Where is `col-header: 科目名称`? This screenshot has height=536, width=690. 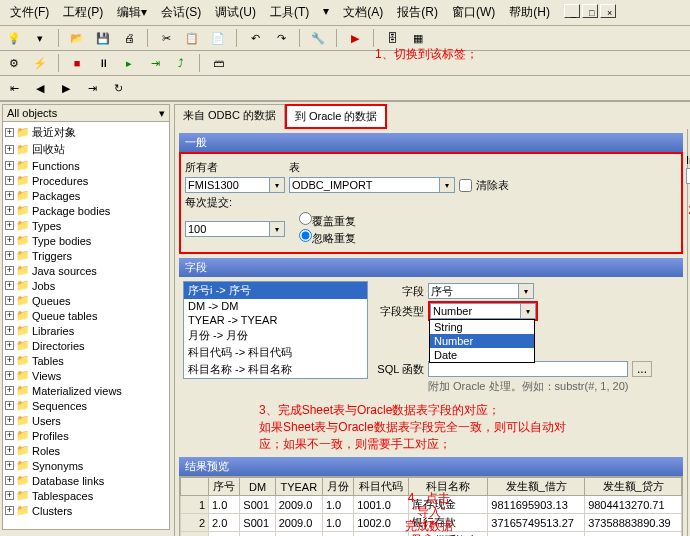 col-header: 科目名称 is located at coordinates (448, 487).